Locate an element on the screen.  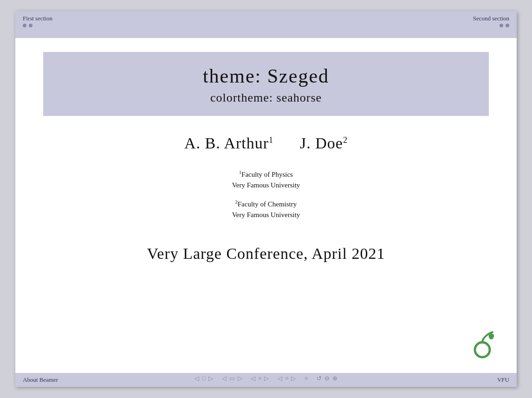
slide-subtitle: colortheme: seahorse is located at coordinates (266, 98).